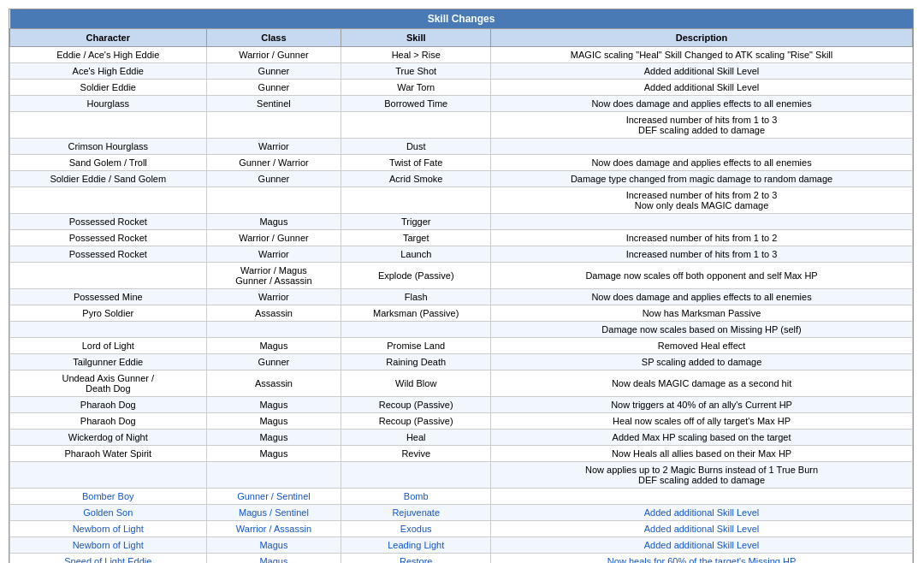 The image size is (924, 563). Describe the element at coordinates (109, 255) in the screenshot. I see `cell-character: Possessed Rocket` at that location.